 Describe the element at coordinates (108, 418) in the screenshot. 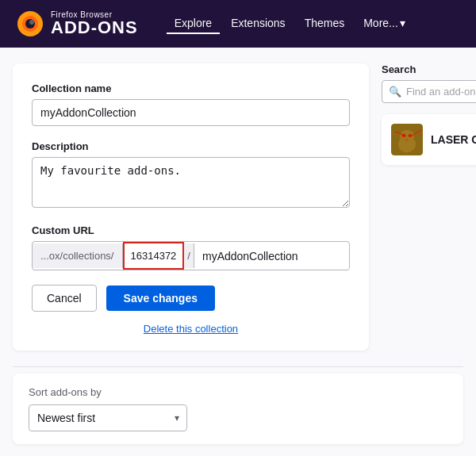

I see `sort-select: Newest first Oldest first Name A-Z Name …` at that location.